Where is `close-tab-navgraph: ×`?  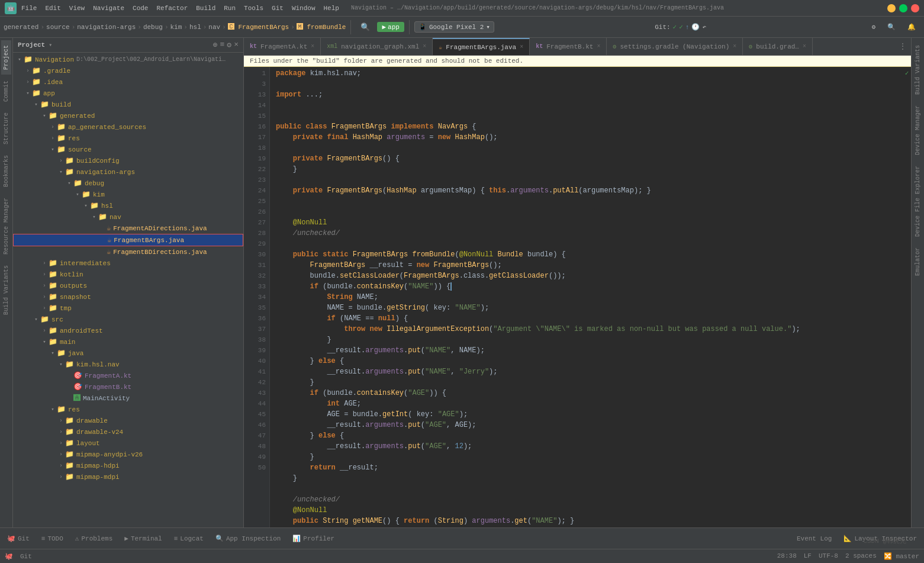 close-tab-navgraph: × is located at coordinates (424, 46).